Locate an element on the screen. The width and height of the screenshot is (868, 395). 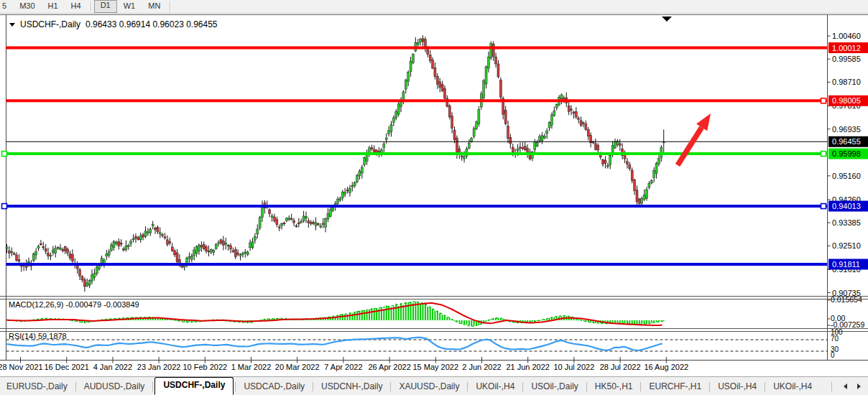
rsi-value: 59.1878 is located at coordinates (52, 336).